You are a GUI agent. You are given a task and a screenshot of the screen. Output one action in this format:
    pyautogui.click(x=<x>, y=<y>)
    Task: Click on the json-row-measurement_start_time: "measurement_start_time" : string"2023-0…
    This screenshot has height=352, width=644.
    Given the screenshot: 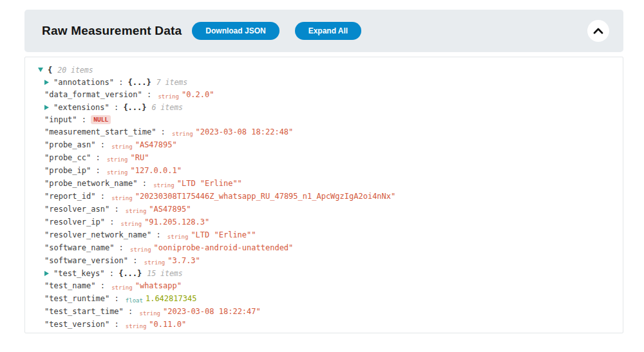 What is the action you would take?
    pyautogui.click(x=328, y=133)
    